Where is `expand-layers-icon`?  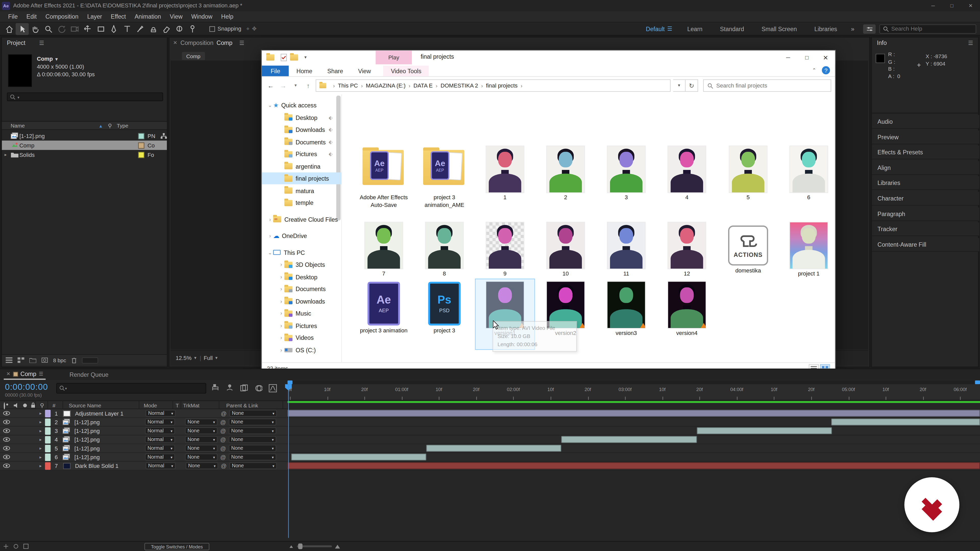 expand-layers-icon is located at coordinates (6, 546).